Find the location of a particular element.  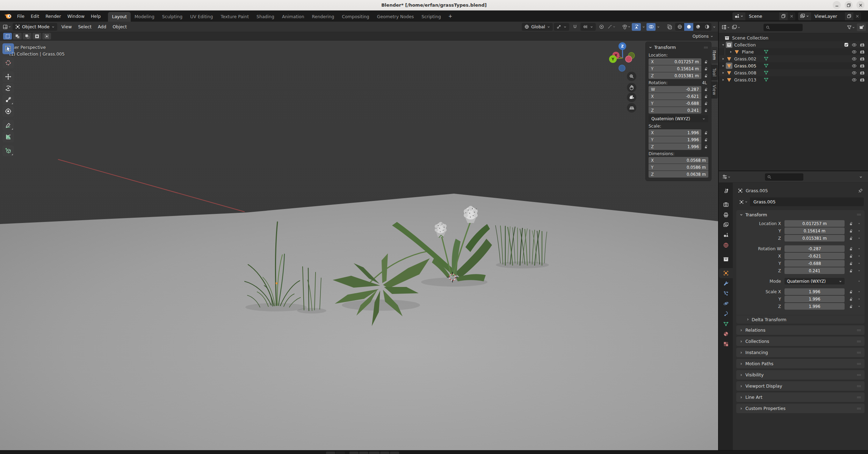

property-value-field: 0.015381 m is located at coordinates (815, 238).